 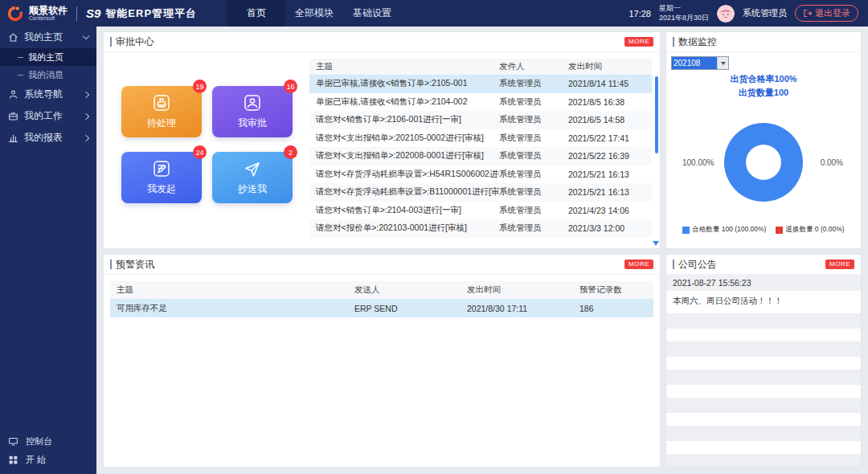 What do you see at coordinates (610, 228) in the screenshot?
I see `cell-time: 2021/3/3 12:00` at bounding box center [610, 228].